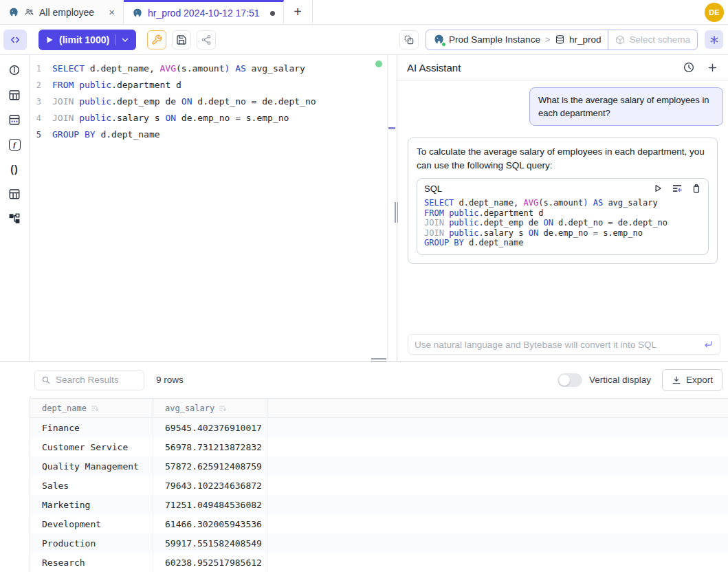  I want to click on search-results-input, so click(96, 379).